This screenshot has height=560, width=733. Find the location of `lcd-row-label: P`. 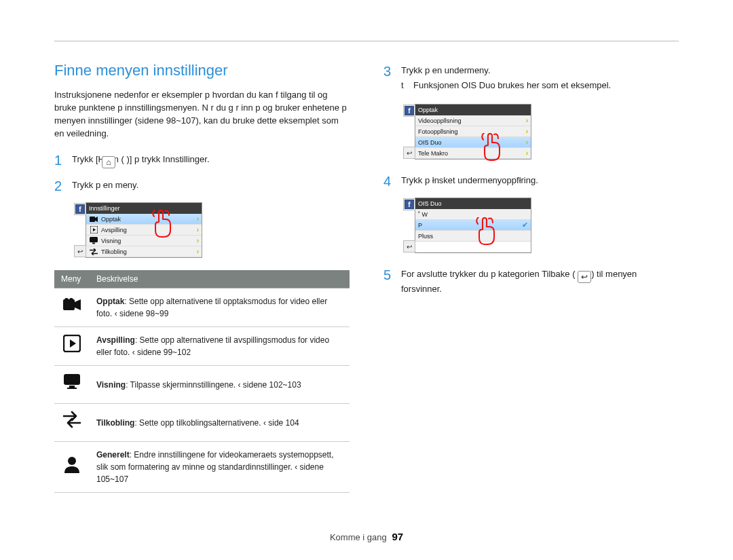

lcd-row-label: P is located at coordinates (470, 225).